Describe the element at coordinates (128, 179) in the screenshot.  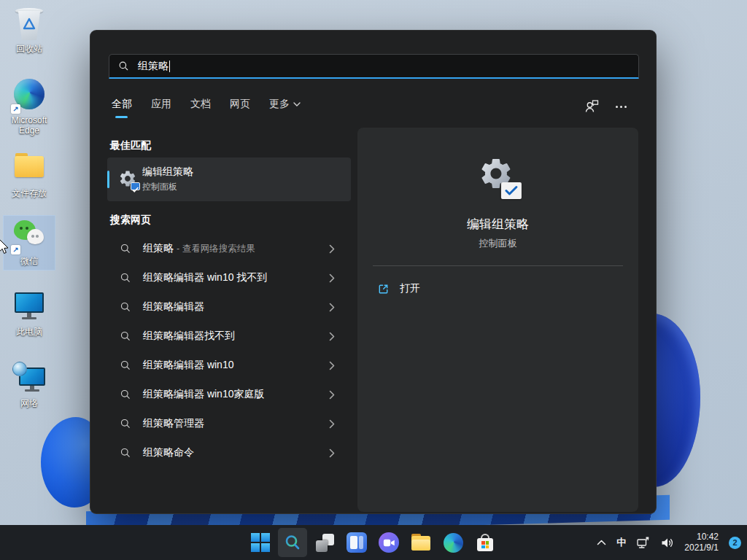
I see `group-policy-gear-icon` at that location.